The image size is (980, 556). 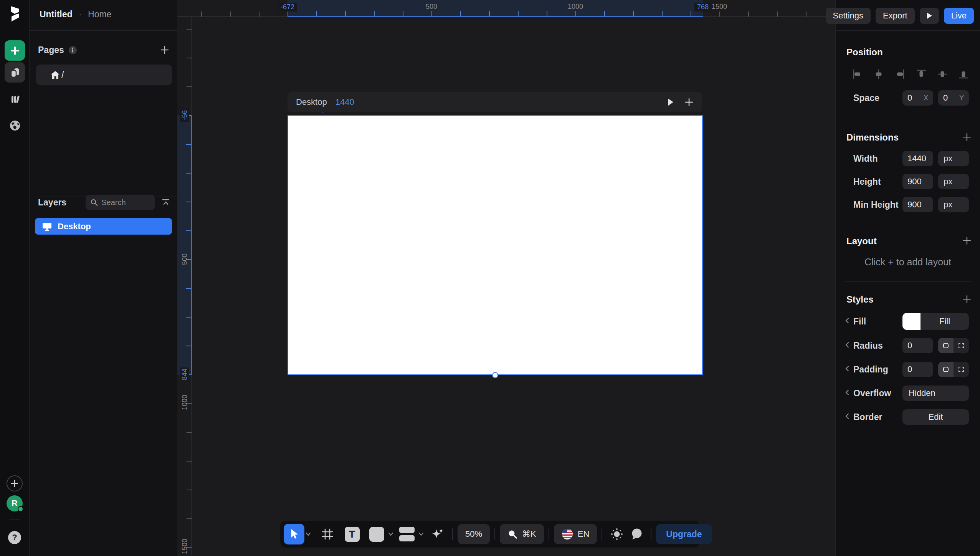 What do you see at coordinates (684, 534) in the screenshot?
I see `upgrade-button: Upgrade` at bounding box center [684, 534].